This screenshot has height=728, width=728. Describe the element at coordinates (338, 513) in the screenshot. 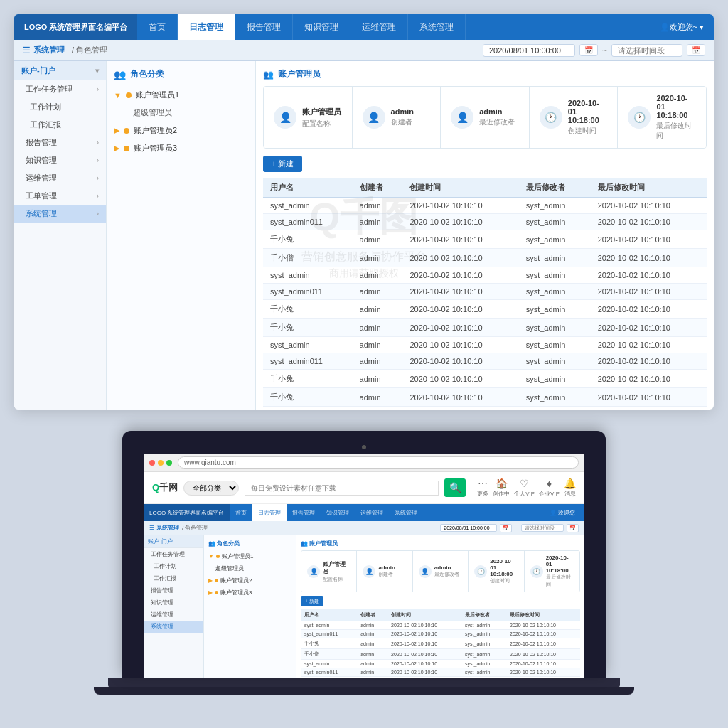

I see `inner-tab-knowledge: 知识管理` at that location.